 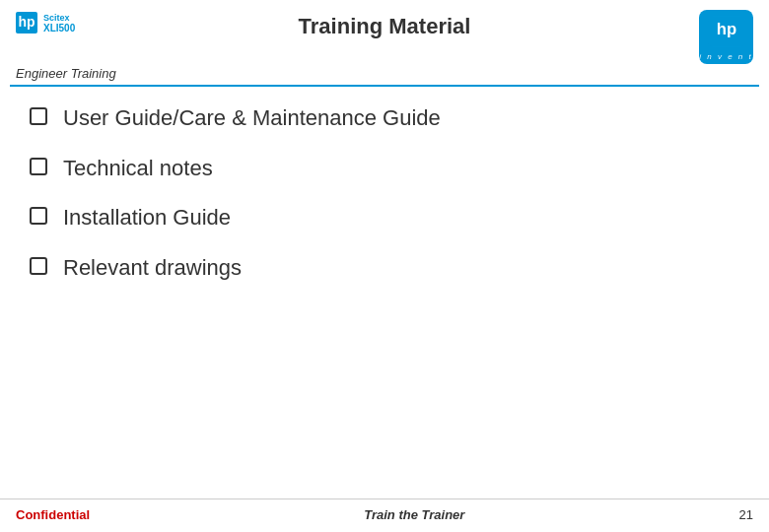 I want to click on header: hp Scitex XLI500 Training Material hp i …, so click(x=384, y=32).